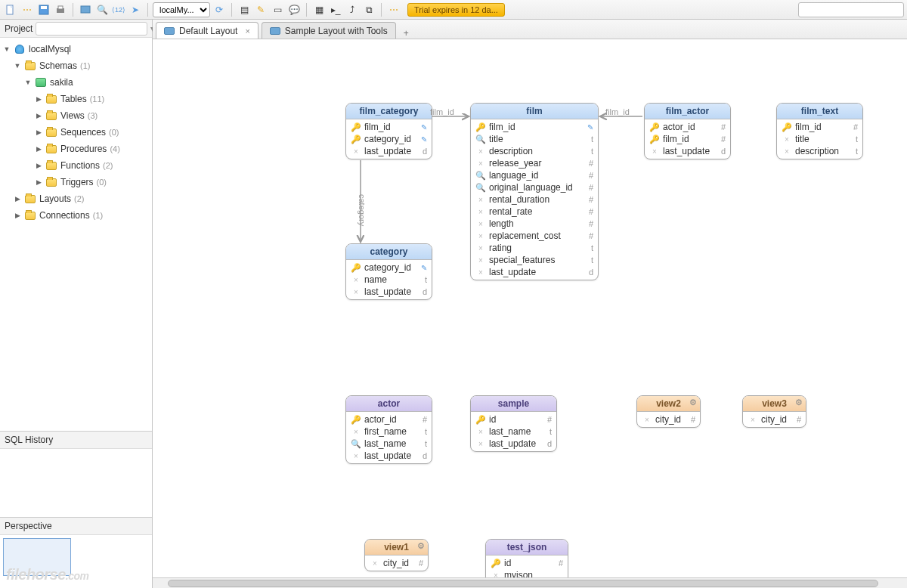 The width and height of the screenshot is (907, 588). I want to click on column-row: × length #, so click(534, 224).